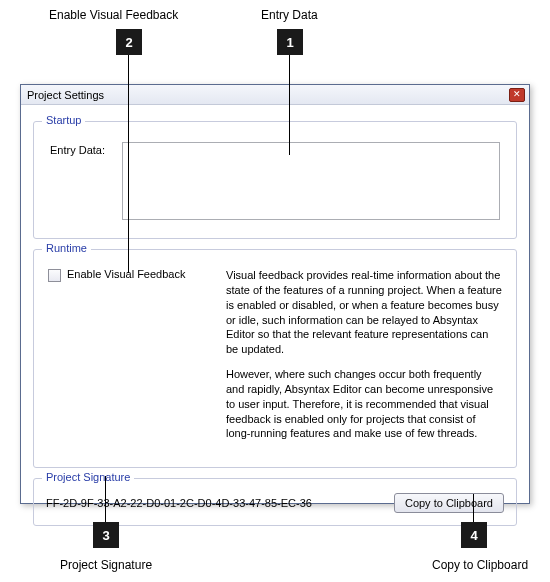 The image size is (550, 582). I want to click on annotation-box-3: 3, so click(106, 535).